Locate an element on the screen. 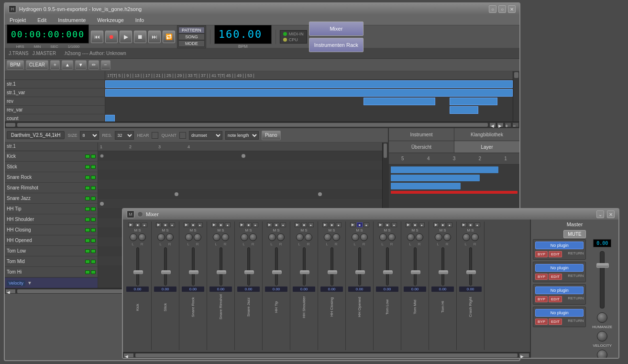 The height and width of the screenshot is (364, 628). byp-button-3: BYP is located at coordinates (541, 299).